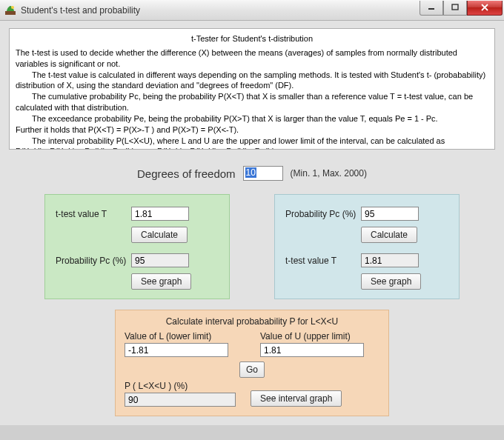 This screenshot has height=440, width=504. I want to click on pc-input, so click(390, 213).